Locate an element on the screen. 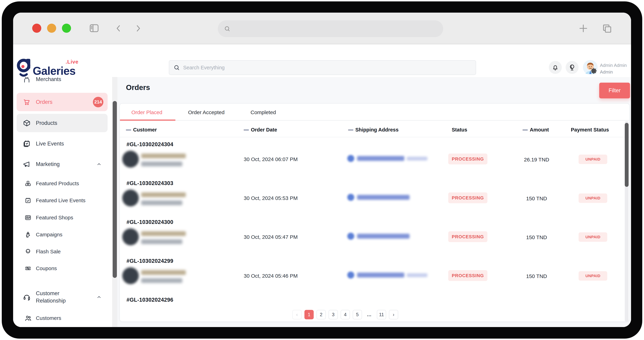 This screenshot has height=340, width=644. pagination-page-11: 11 is located at coordinates (382, 315).